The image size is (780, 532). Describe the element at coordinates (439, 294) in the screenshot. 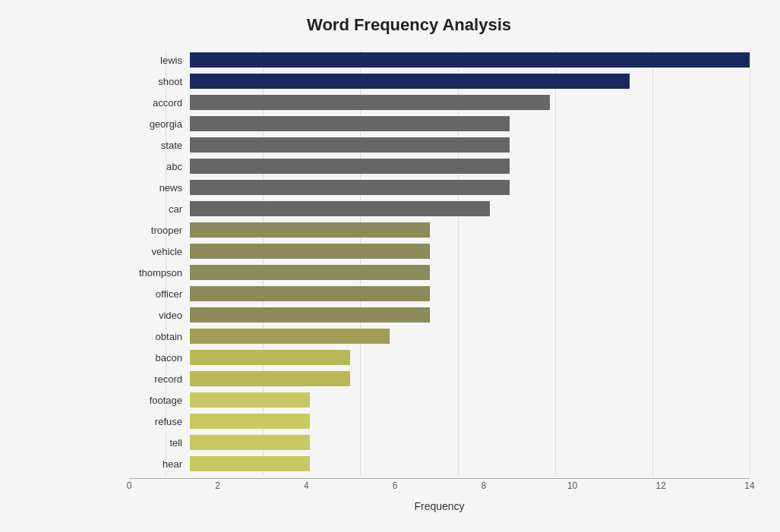

I see `bar-row: officer` at that location.